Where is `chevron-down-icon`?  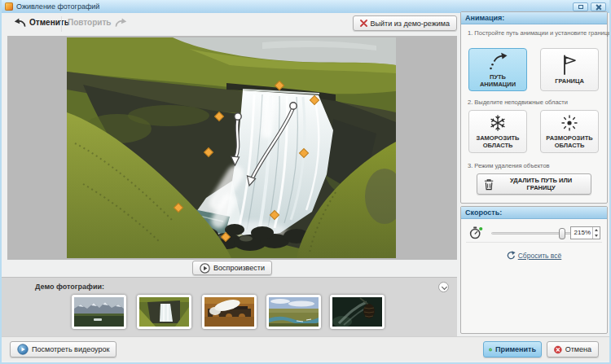
chevron-down-icon is located at coordinates (443, 287).